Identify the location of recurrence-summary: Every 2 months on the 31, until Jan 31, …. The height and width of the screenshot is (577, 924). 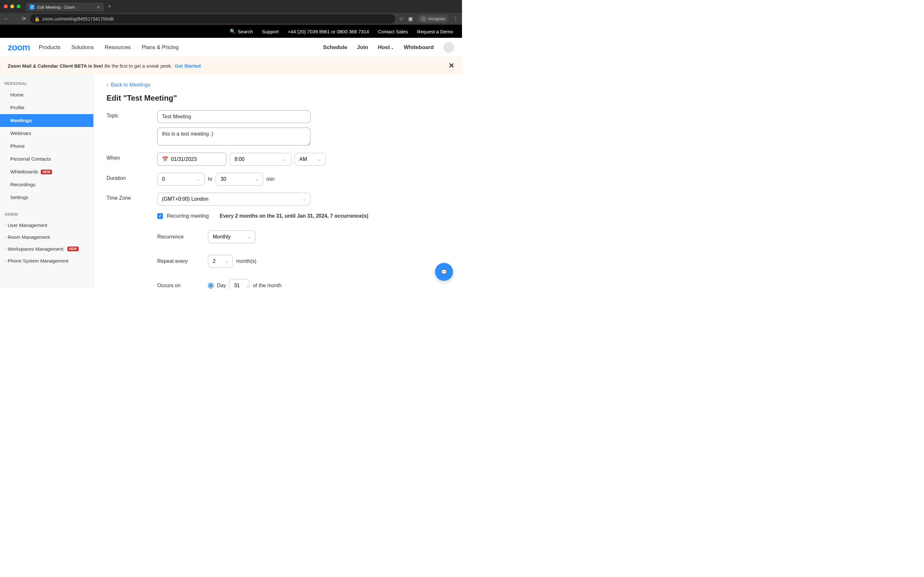
(294, 216).